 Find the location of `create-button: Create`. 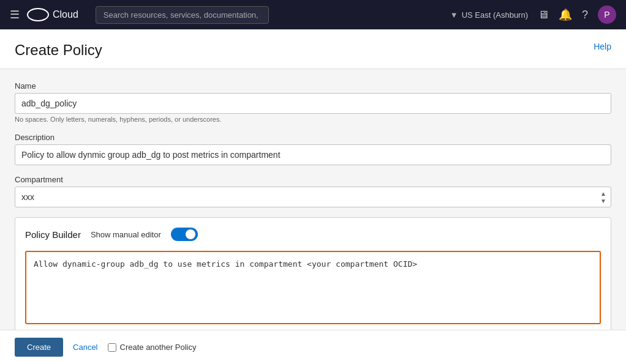

create-button: Create is located at coordinates (39, 347).